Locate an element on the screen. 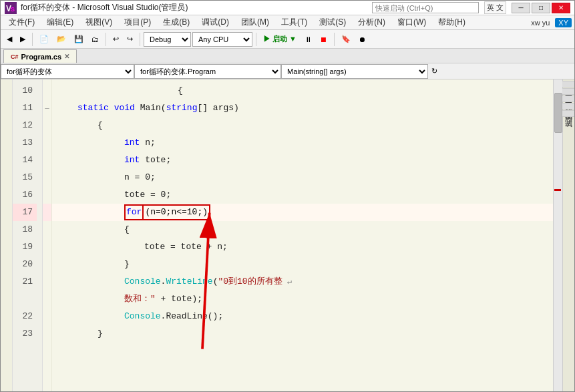  svg-text: S is located at coordinates (13, 9).